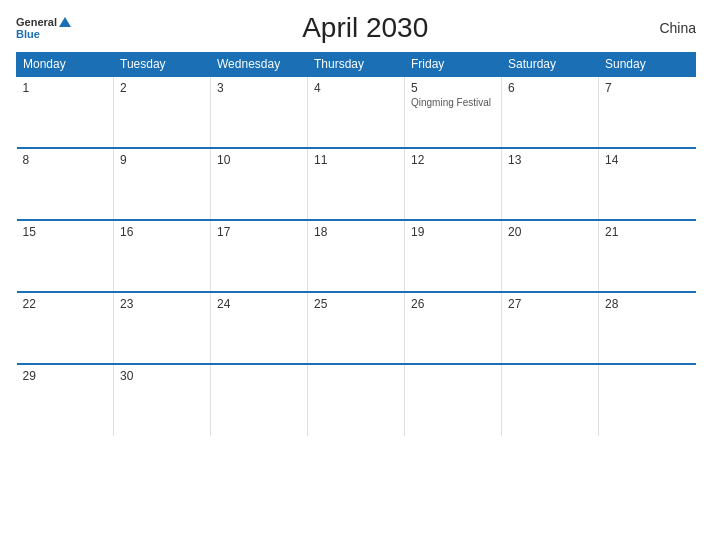 The image size is (712, 550). What do you see at coordinates (356, 184) in the screenshot?
I see `calendar-cell: 11` at bounding box center [356, 184].